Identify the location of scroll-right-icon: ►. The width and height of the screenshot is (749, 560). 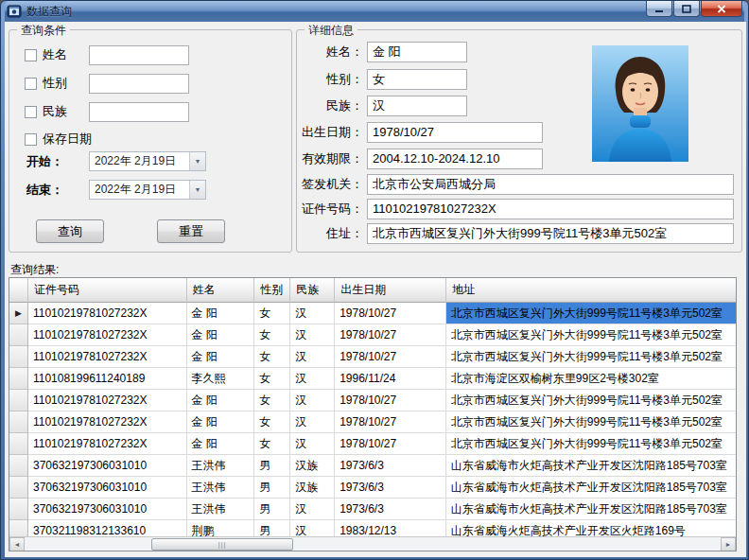
(728, 545).